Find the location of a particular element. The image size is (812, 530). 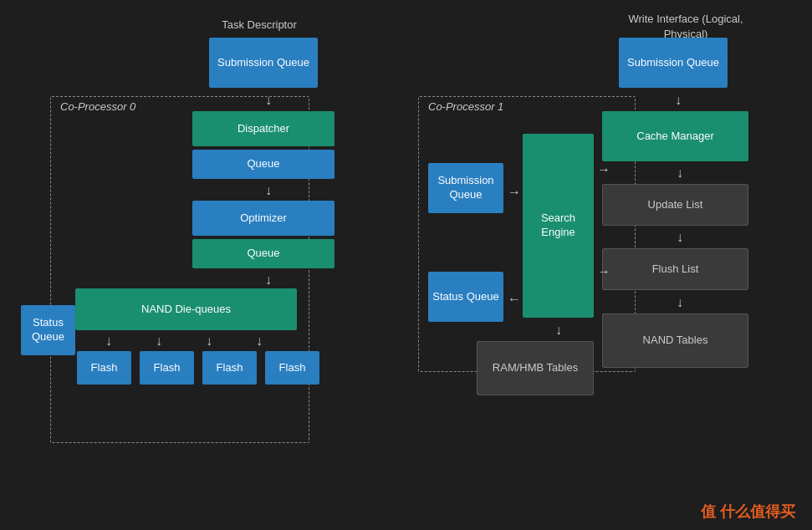

arrow-q1-to-optimizer: ↓ is located at coordinates (268, 191).